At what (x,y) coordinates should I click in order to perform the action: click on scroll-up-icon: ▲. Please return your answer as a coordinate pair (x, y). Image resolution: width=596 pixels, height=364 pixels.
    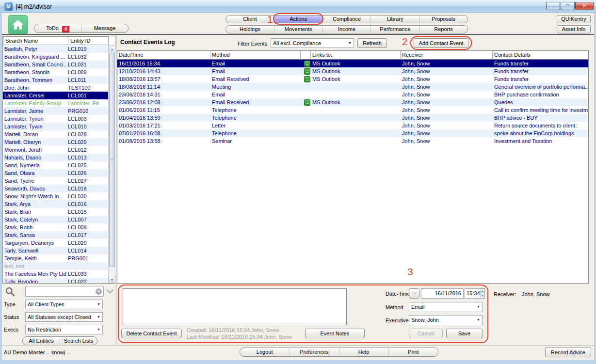
    Looking at the image, I should click on (112, 48).